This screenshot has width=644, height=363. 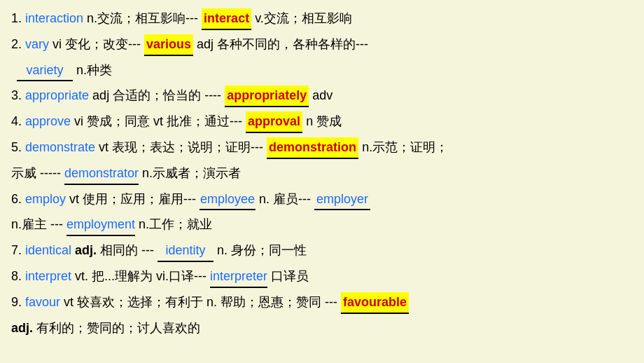 I want to click on line-6b: n.雇主 --- employment n.工作；就业, so click(x=322, y=226).